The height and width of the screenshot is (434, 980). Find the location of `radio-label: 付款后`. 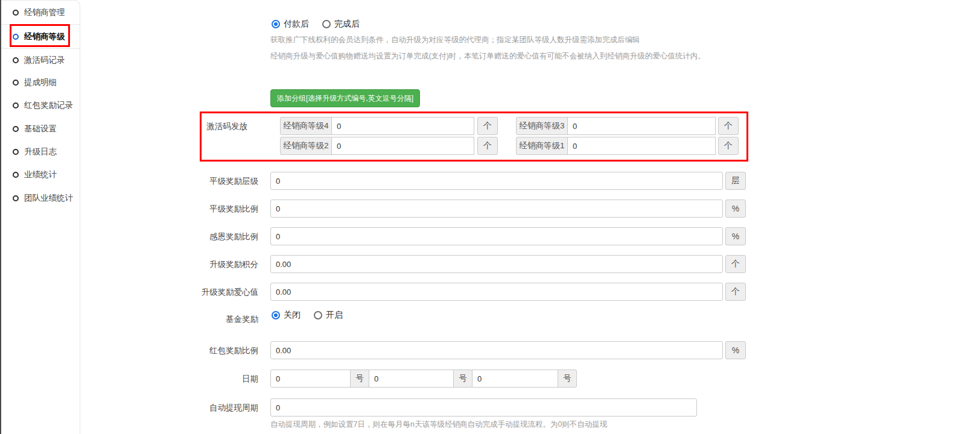

radio-label: 付款后 is located at coordinates (296, 24).